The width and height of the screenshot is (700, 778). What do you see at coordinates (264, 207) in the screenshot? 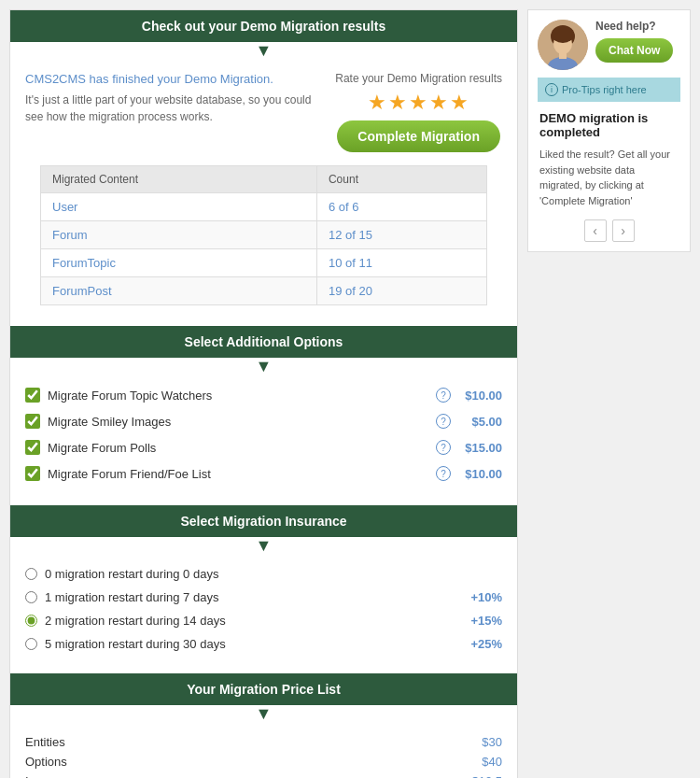
I see `table-row: User6 of 6` at bounding box center [264, 207].